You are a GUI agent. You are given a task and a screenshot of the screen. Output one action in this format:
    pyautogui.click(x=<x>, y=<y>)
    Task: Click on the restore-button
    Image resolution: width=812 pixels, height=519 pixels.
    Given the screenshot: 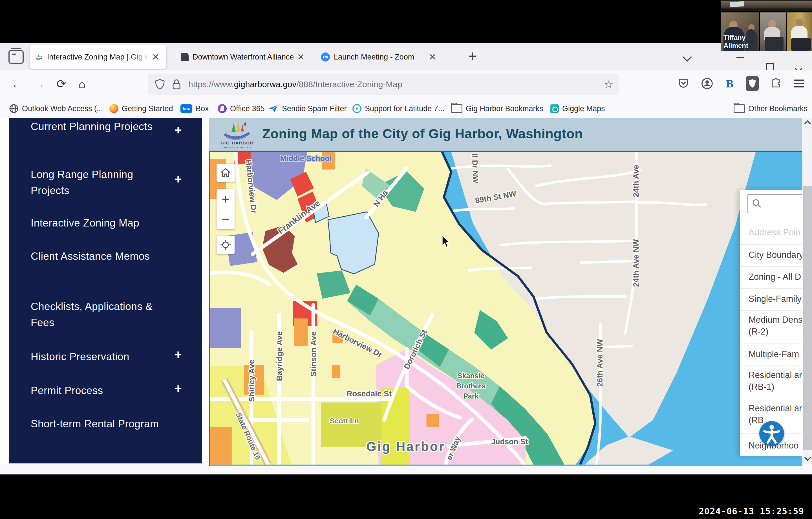 What is the action you would take?
    pyautogui.click(x=770, y=67)
    